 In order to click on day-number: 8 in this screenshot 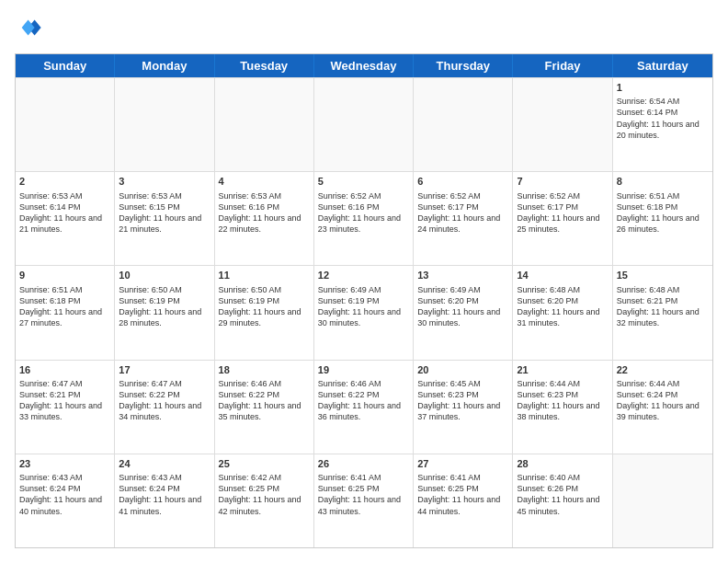, I will do `click(663, 181)`.